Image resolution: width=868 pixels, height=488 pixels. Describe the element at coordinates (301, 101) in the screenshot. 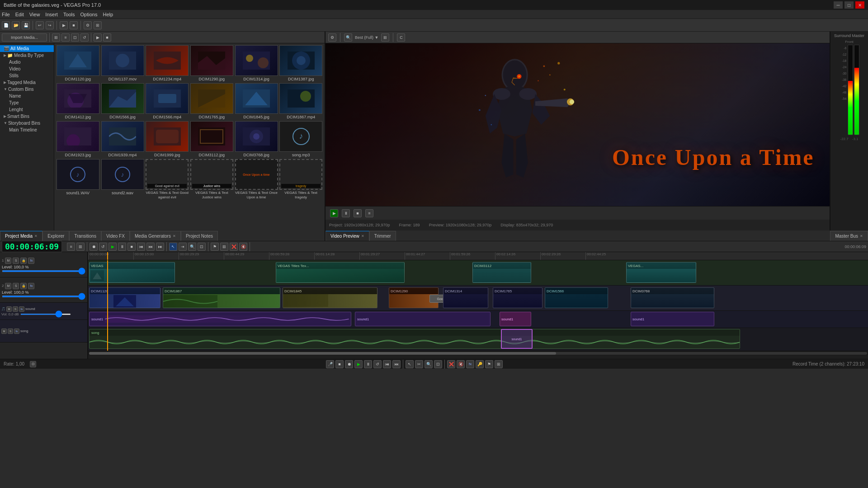

I see `media-item-dcim1867: DCIM1867.mp4` at that location.